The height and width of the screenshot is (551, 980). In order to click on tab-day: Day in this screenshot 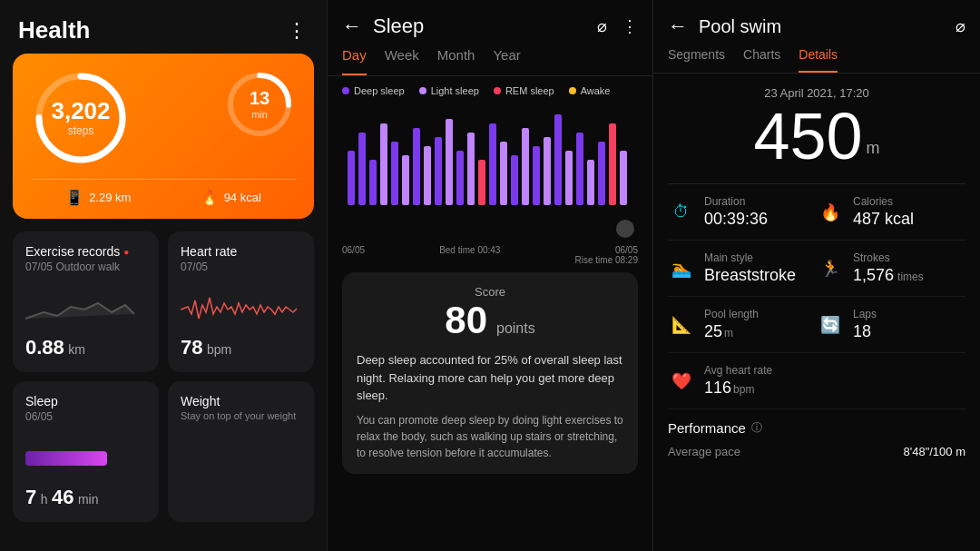, I will do `click(354, 58)`.